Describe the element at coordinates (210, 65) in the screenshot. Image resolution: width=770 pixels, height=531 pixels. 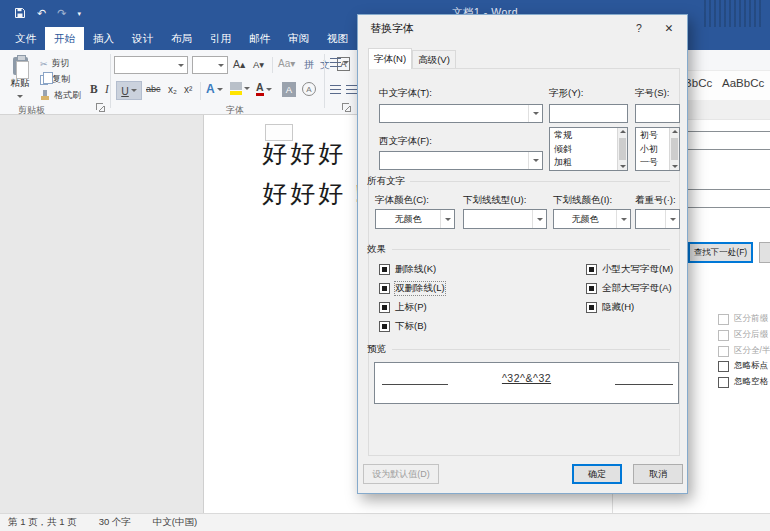
I see `font-size-combo` at that location.